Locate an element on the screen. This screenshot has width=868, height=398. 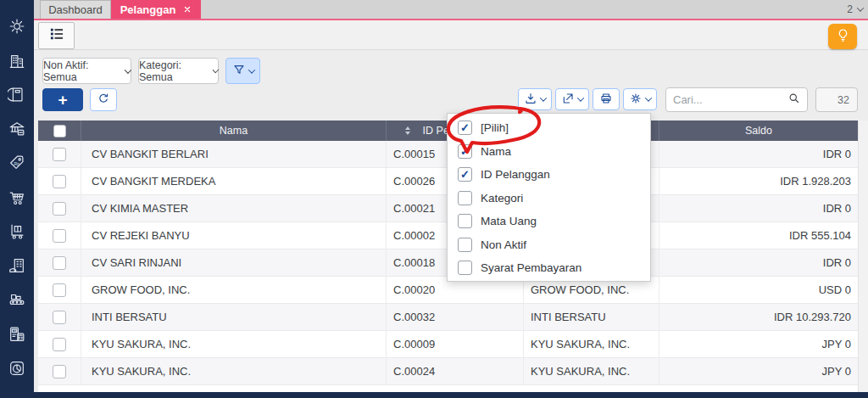
sidebar-item-journal is located at coordinates (17, 97).